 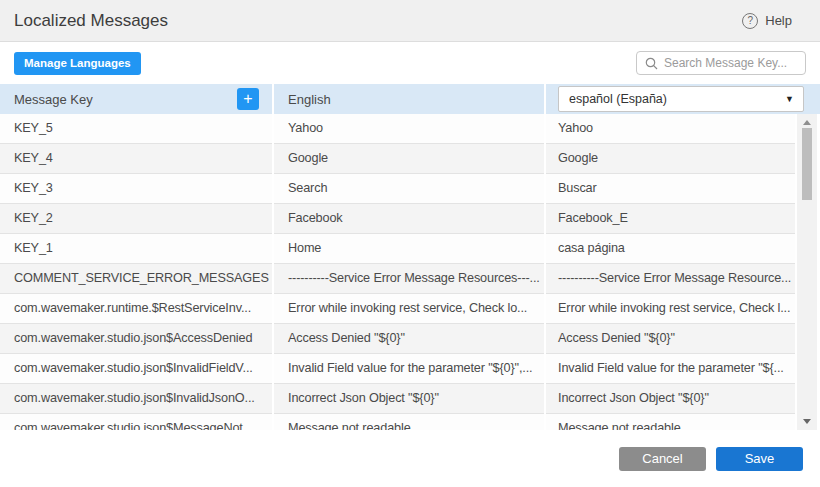 What do you see at coordinates (670, 249) in the screenshot?
I see `localized-cell: casa página` at bounding box center [670, 249].